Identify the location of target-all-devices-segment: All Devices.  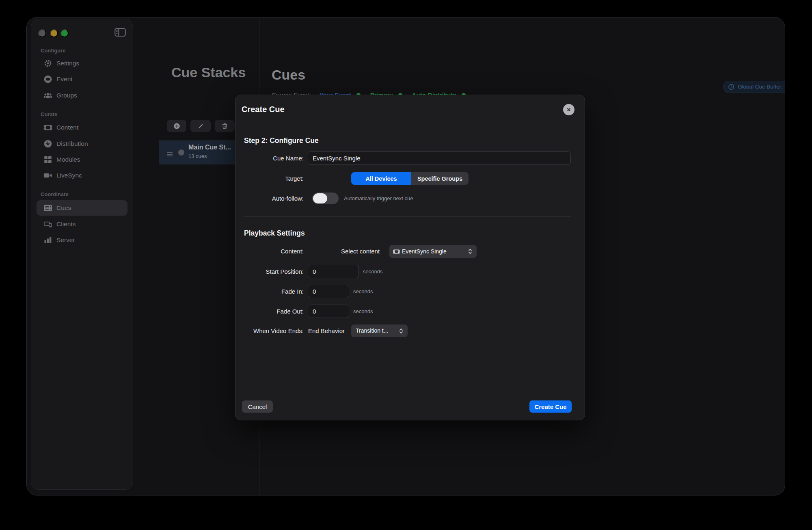
(381, 179).